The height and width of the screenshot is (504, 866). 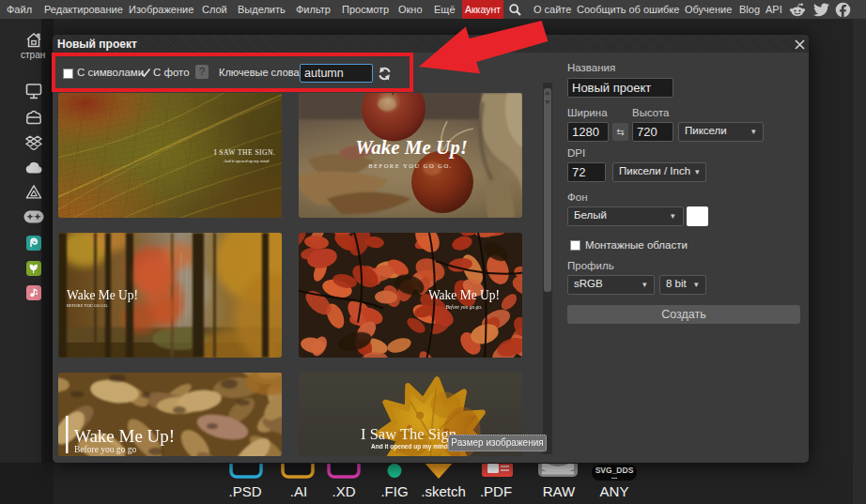 I want to click on svg-text:...: ..., so click(x=614, y=477).